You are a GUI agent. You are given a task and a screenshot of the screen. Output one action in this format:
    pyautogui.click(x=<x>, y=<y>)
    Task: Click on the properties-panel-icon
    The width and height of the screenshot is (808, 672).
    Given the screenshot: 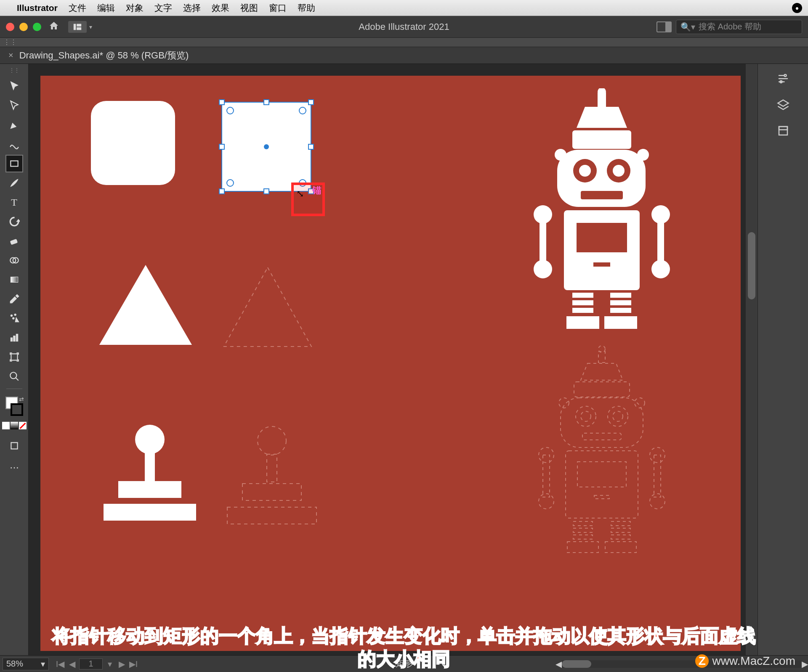 What is the action you would take?
    pyautogui.click(x=783, y=79)
    